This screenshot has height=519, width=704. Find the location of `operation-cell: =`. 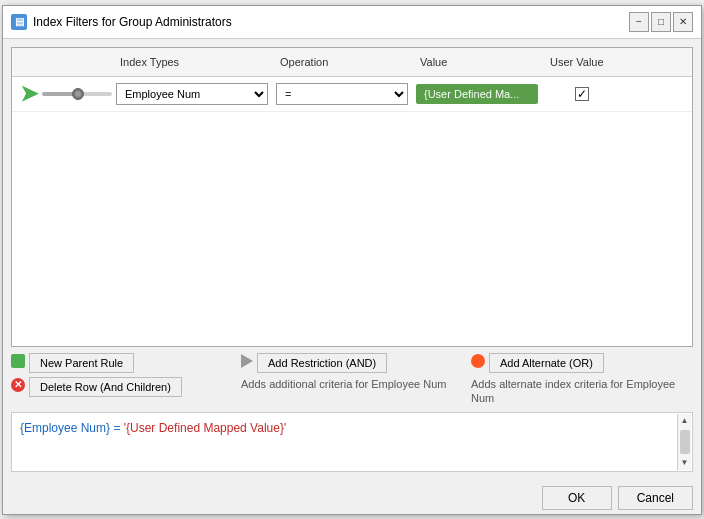

operation-cell: = is located at coordinates (342, 94).